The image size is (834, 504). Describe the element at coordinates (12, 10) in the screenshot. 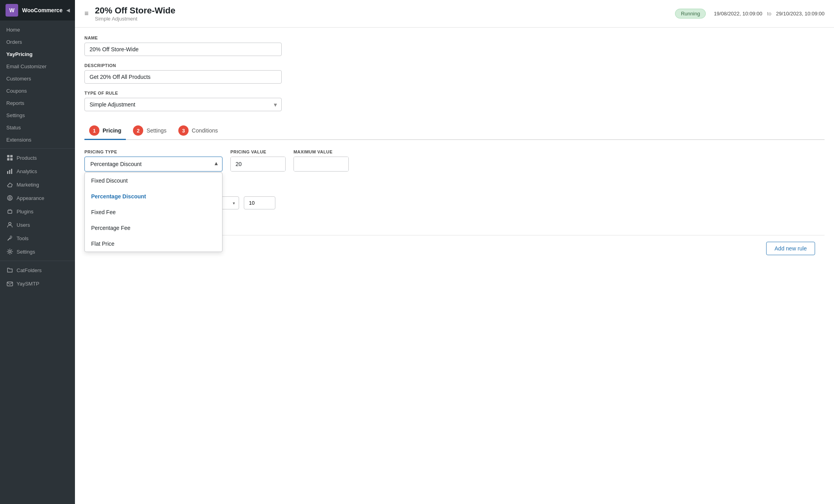

I see `woo-logo: W` at that location.